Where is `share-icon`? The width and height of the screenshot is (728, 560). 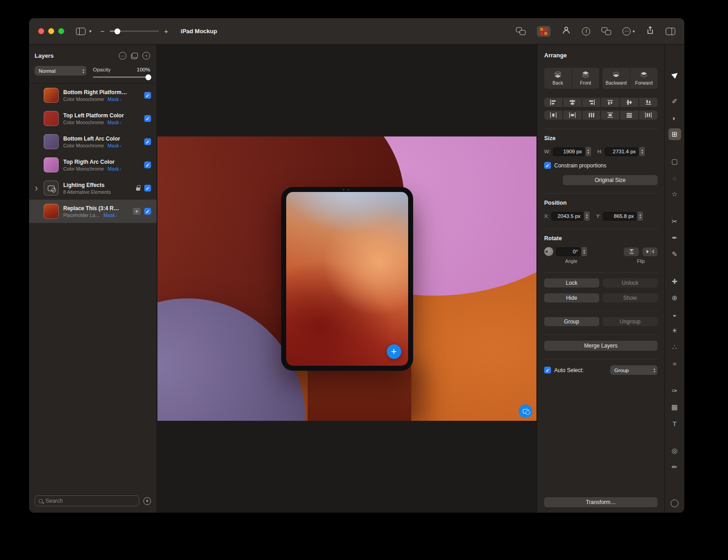 share-icon is located at coordinates (650, 31).